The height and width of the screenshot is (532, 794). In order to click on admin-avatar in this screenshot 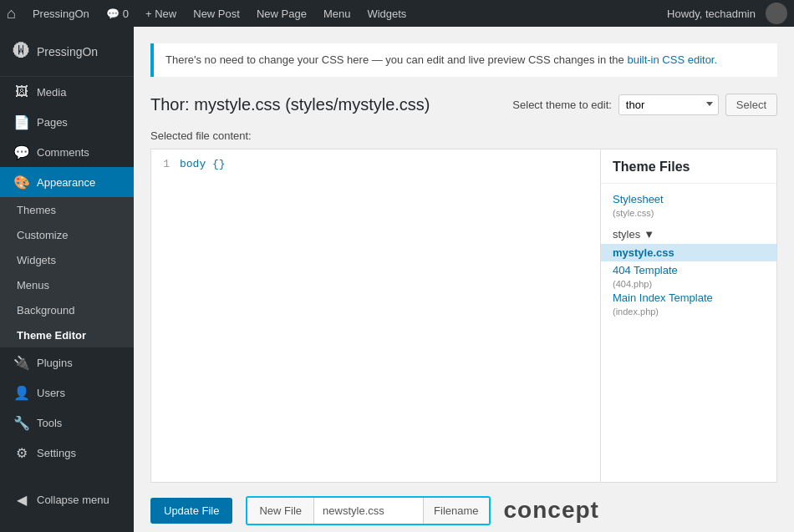, I will do `click(776, 13)`.